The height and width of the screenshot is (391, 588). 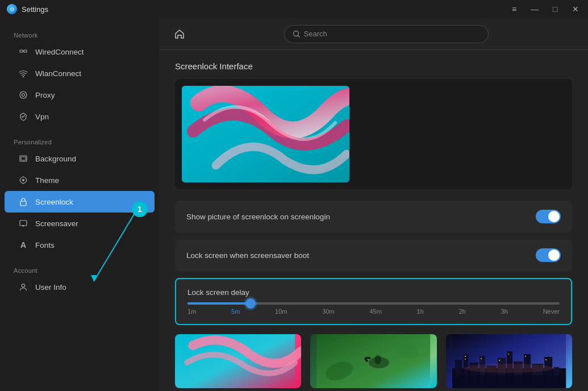 I want to click on app-title: Settings, so click(x=35, y=9).